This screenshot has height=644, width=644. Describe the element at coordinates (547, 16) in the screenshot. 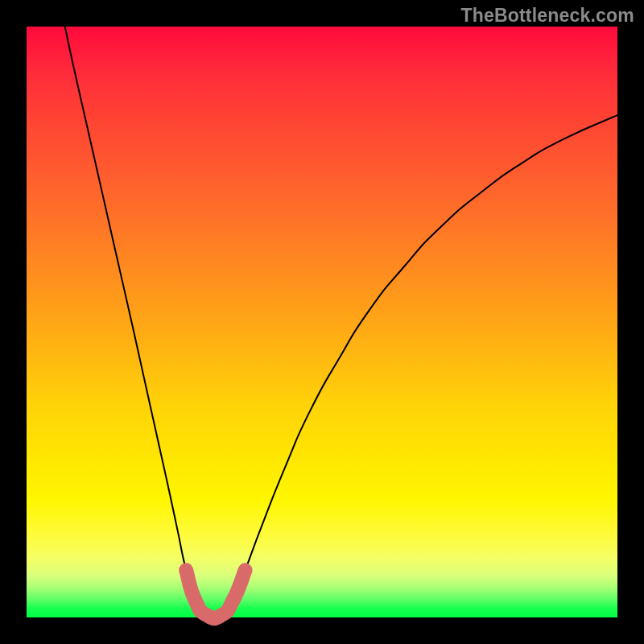

I see `watermark-text: TheBottleneck.com` at that location.